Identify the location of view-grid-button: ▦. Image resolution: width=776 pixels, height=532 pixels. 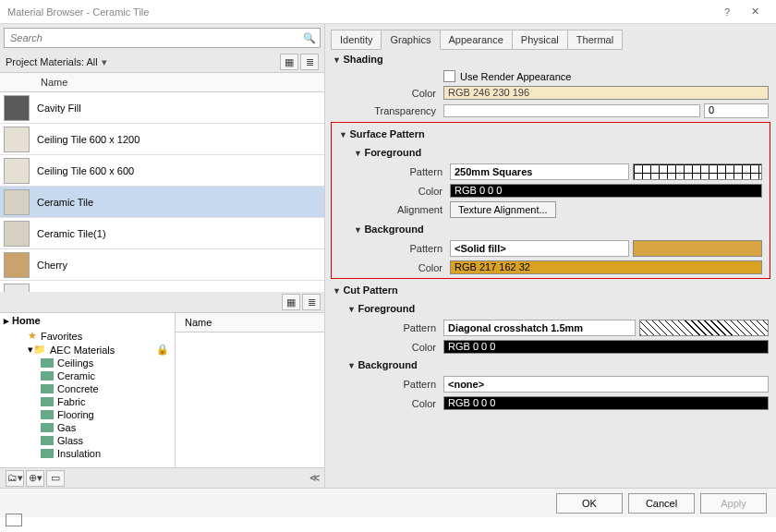
(289, 62).